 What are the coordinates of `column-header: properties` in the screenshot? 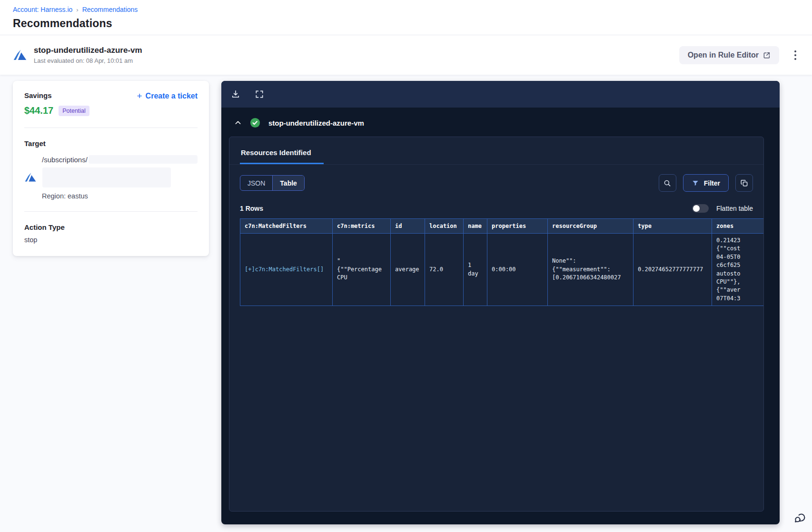 It's located at (518, 227).